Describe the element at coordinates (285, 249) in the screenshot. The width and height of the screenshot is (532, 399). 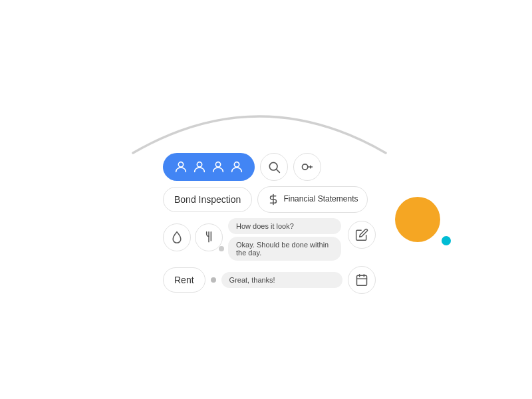
I see `chat-bubble-2: Okay. Should be done within the day.` at that location.